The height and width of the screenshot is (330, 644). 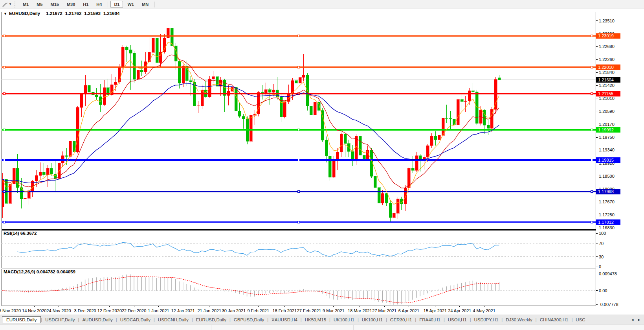 I want to click on timeframe-button-m1: M1, so click(x=26, y=4).